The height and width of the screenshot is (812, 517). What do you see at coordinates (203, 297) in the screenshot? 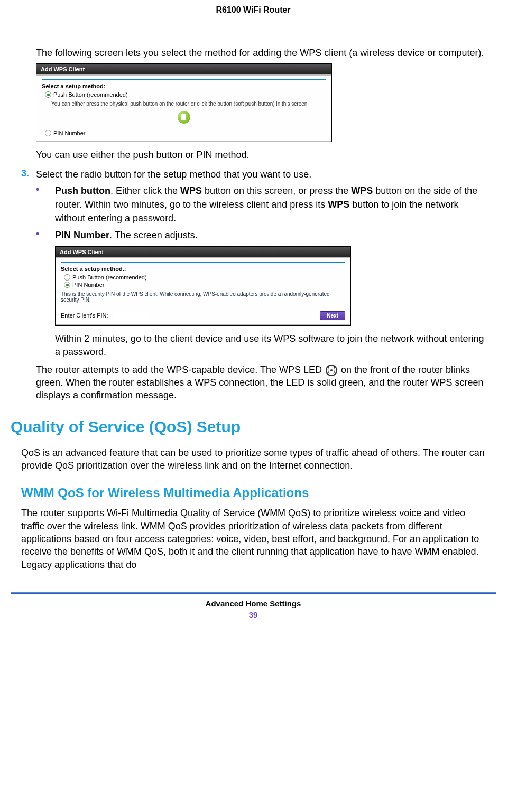
I see `pin-hint-text: This is the security PIN of the WPS clie…` at bounding box center [203, 297].